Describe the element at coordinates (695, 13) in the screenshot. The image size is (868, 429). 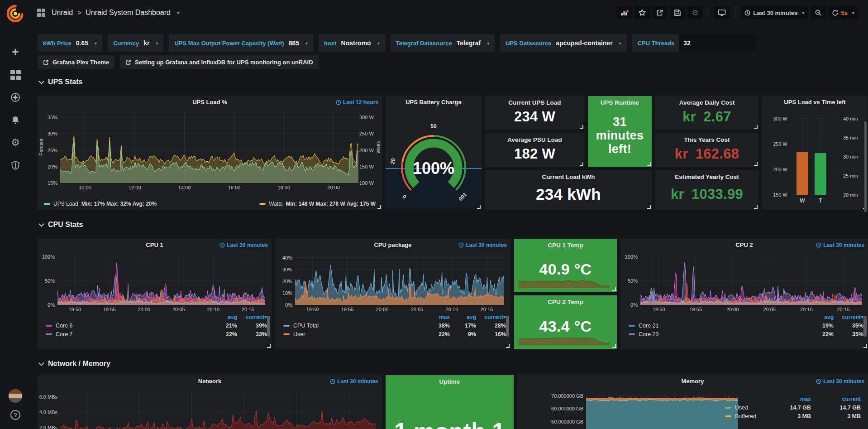
I see `dashboard-settings-button: ⚙` at that location.